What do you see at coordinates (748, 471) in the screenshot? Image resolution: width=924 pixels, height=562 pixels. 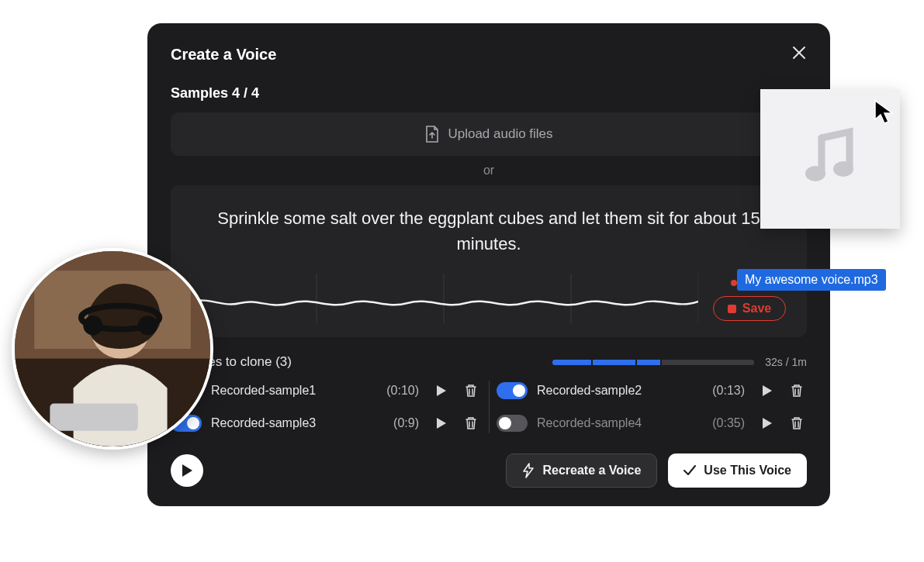 I see `use-label: Use This Voice` at bounding box center [748, 471].